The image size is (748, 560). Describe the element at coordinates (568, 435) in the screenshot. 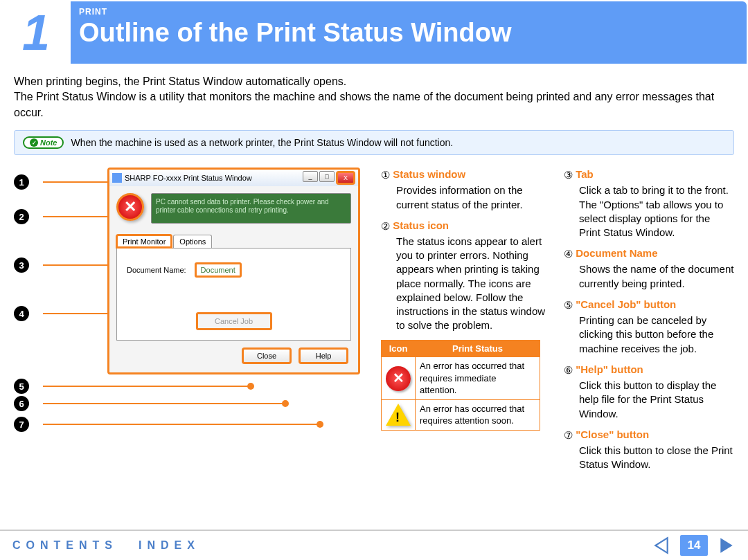

I see `exp-num-7: ⑦` at that location.